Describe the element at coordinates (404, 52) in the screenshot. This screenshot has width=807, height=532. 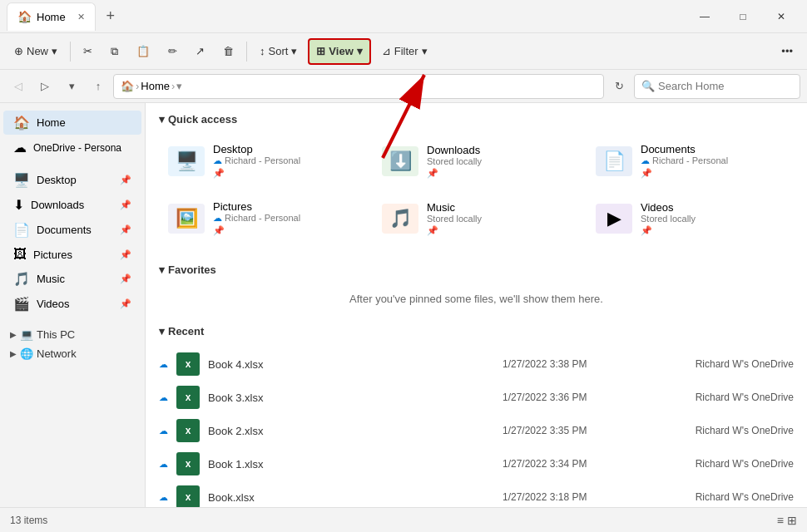
I see `filter-button: ⊿ Filter ▾` at that location.